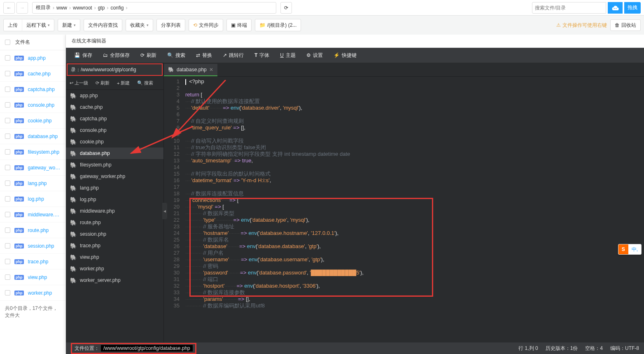 The width and height of the screenshot is (644, 354). What do you see at coordinates (114, 269) in the screenshot?
I see `editor-file-item: 🐘worker.php` at bounding box center [114, 269].